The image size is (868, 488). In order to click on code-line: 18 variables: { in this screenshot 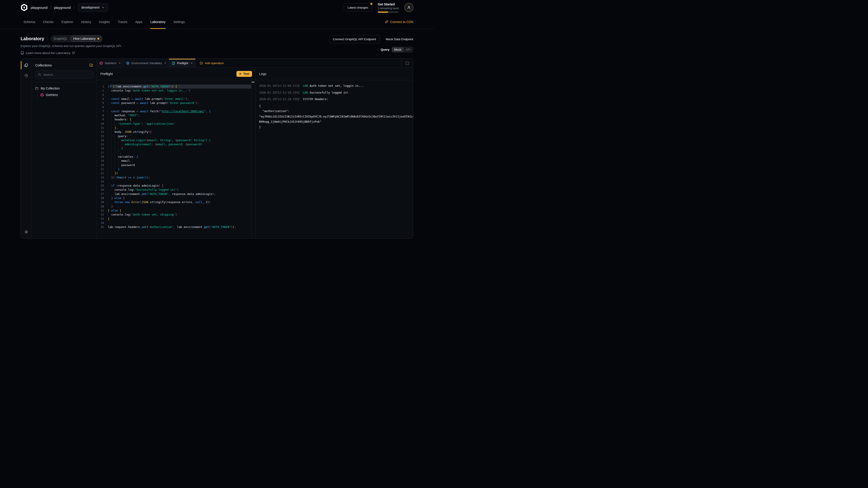, I will do `click(174, 157)`.